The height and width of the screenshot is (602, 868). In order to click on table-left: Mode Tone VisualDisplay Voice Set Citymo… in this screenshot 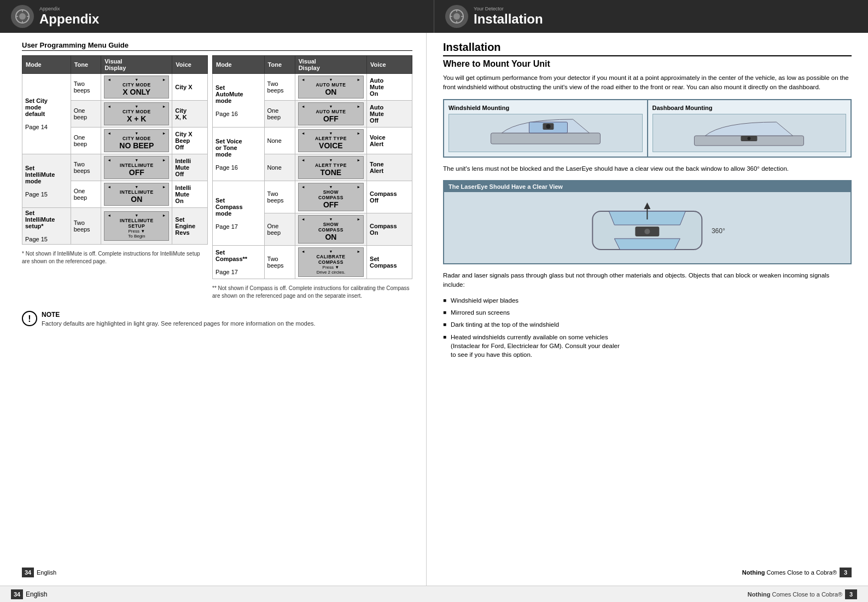, I will do `click(115, 177)`.